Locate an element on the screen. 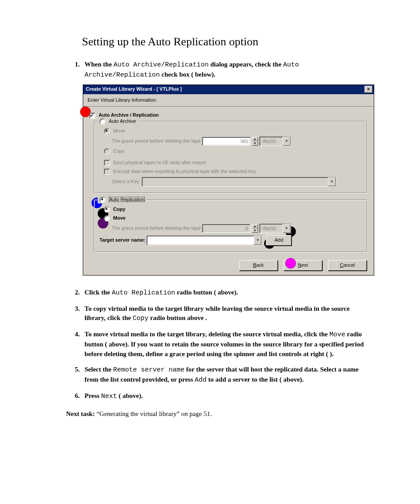 The image size is (420, 504). dialog-subtitle: Enter Virtual Library Information. is located at coordinates (228, 100).